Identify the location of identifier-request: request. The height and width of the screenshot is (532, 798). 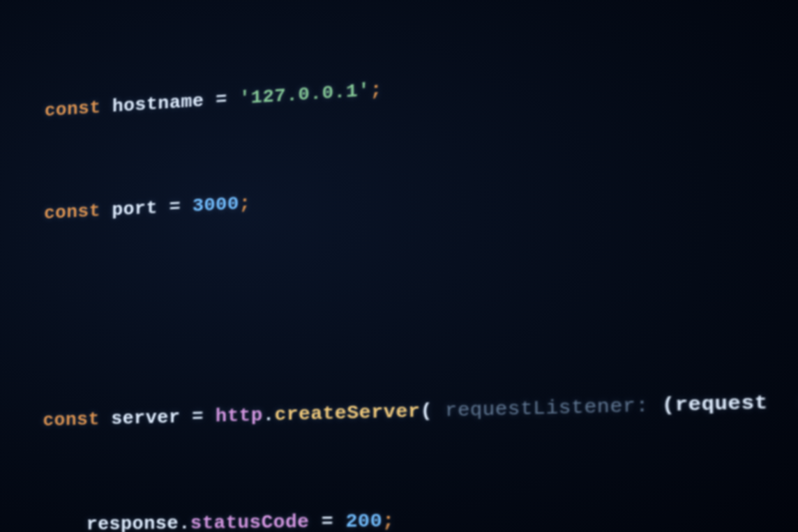
(722, 404).